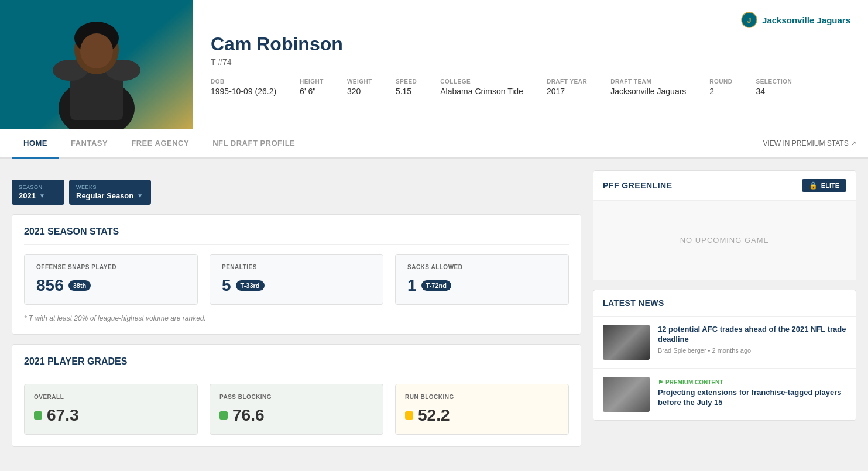  What do you see at coordinates (721, 87) in the screenshot?
I see `round-group: ROUND 2` at bounding box center [721, 87].